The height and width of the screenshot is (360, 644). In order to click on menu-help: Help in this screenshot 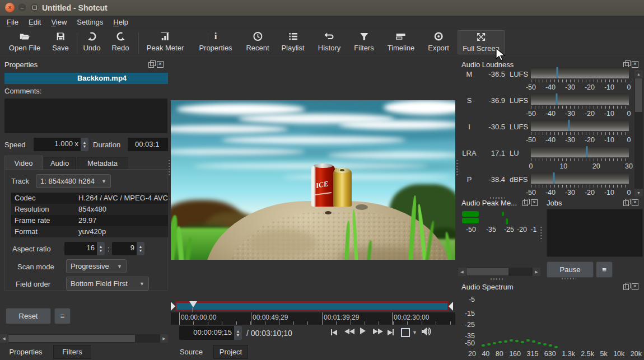, I will do `click(121, 22)`.